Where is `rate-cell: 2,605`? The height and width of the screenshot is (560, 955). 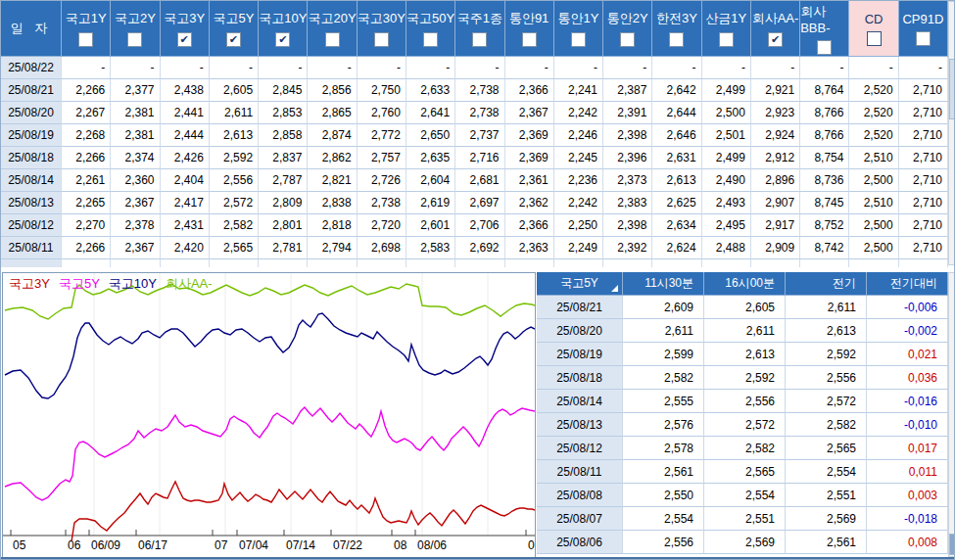 rate-cell: 2,605 is located at coordinates (234, 90).